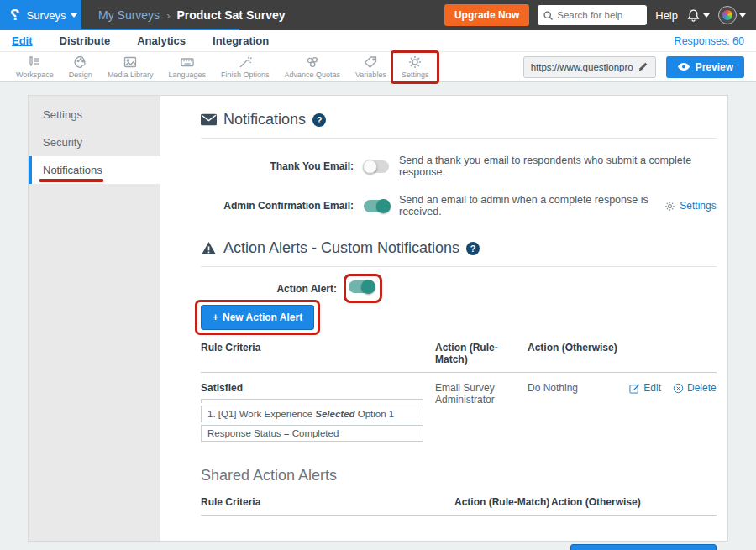 This screenshot has height=550, width=756. I want to click on toolbar-right: Preview, so click(640, 67).